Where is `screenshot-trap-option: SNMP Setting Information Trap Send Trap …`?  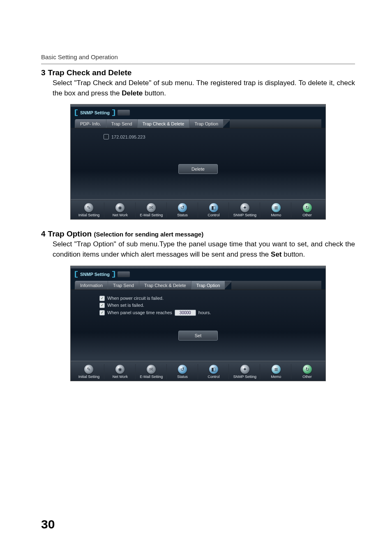 screenshot-trap-option: SNMP Setting Information Trap Send Trap … is located at coordinates (198, 323).